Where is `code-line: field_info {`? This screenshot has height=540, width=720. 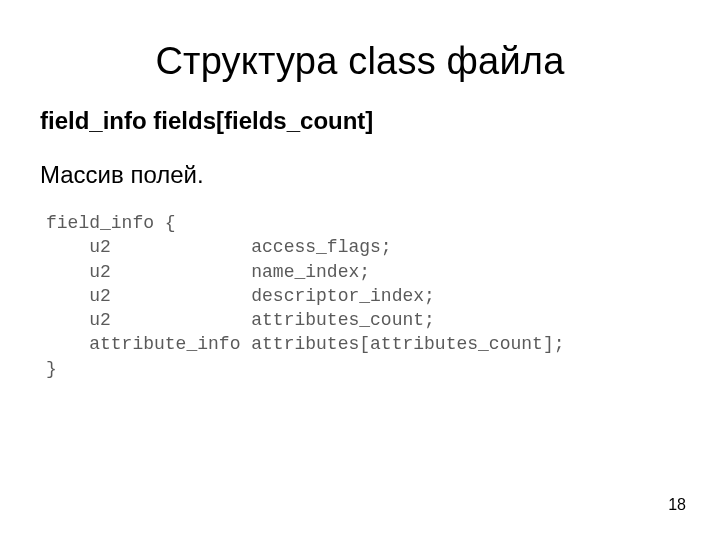 code-line: field_info { is located at coordinates (111, 223).